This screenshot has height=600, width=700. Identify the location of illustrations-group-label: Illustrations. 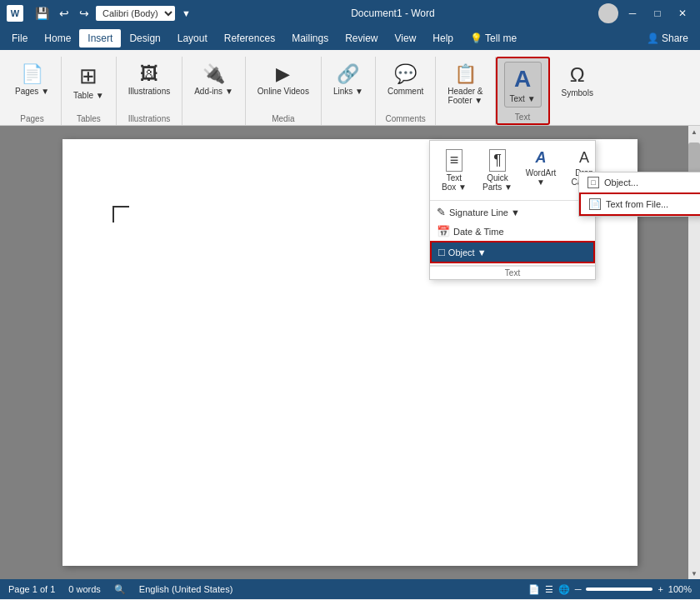
(150, 118).